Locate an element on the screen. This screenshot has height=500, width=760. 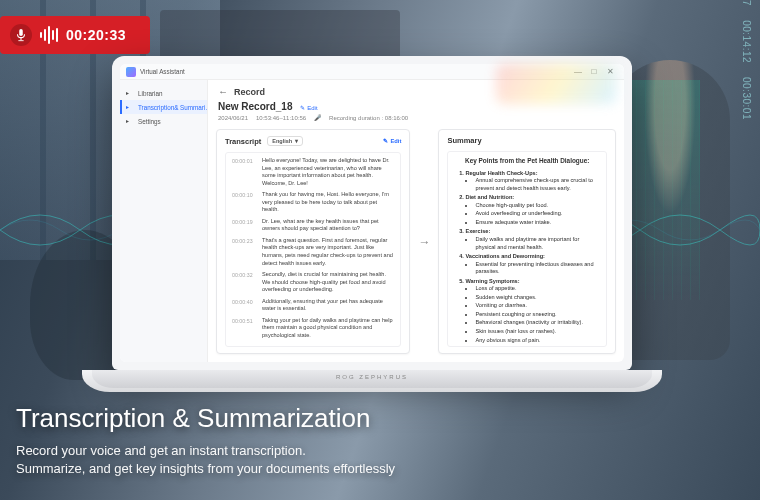
summary-bullet: Skin issues (hair loss or rashes). is located at coordinates (537, 332).